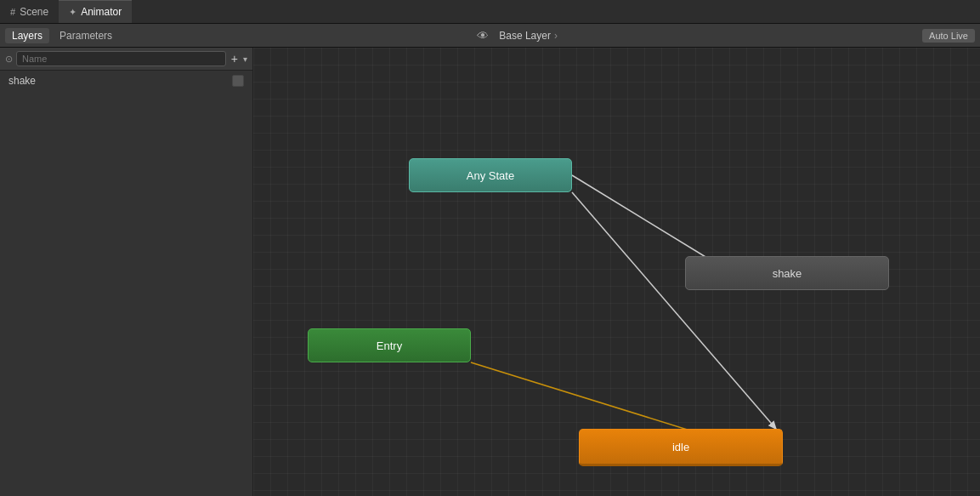 Image resolution: width=980 pixels, height=496 pixels. I want to click on search-bar: ⊙ + ▾, so click(126, 60).